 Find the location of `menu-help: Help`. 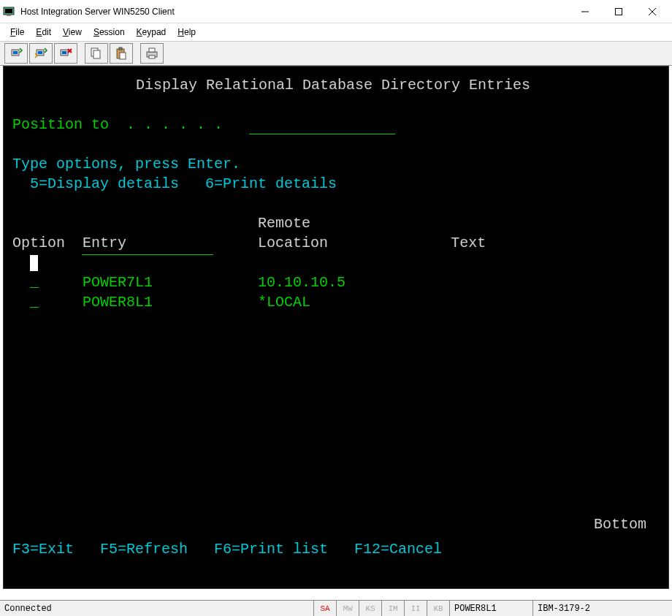

menu-help: Help is located at coordinates (187, 32).